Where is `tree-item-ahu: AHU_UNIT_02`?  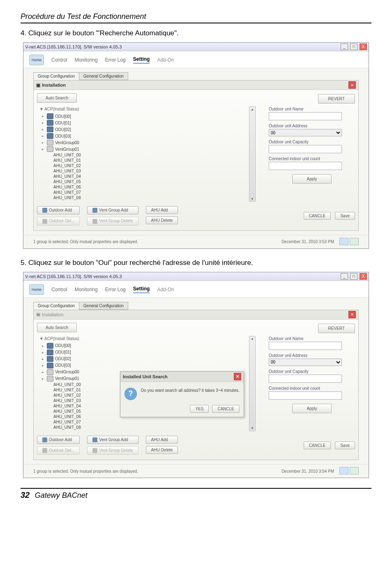 tree-item-ahu: AHU_UNIT_02 is located at coordinates (148, 166).